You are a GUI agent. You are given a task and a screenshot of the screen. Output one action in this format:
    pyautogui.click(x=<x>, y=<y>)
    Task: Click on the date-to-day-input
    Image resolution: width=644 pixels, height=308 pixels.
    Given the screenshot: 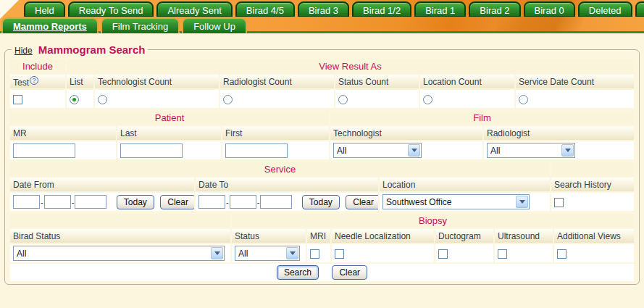 What is the action you would take?
    pyautogui.click(x=243, y=201)
    